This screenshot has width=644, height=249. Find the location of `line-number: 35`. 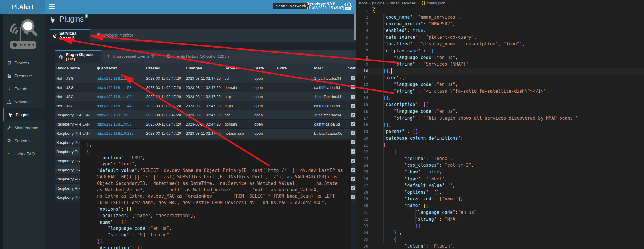

line-number: 35 is located at coordinates (362, 239).